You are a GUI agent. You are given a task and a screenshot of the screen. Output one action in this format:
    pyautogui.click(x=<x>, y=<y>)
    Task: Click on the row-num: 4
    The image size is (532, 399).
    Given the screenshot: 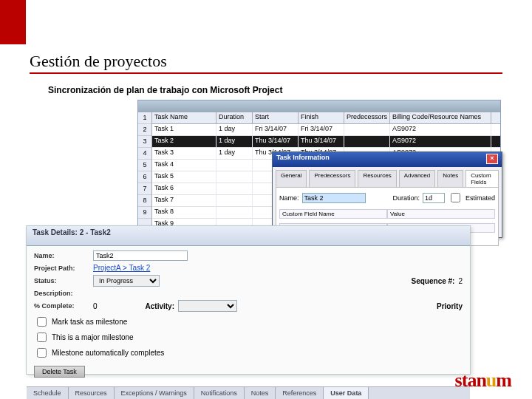 What is the action you would take?
    pyautogui.click(x=145, y=154)
    